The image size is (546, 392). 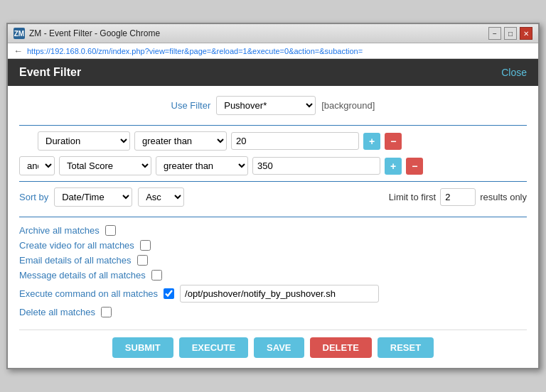 I want to click on use-filter-label: Use Filter, so click(x=191, y=105).